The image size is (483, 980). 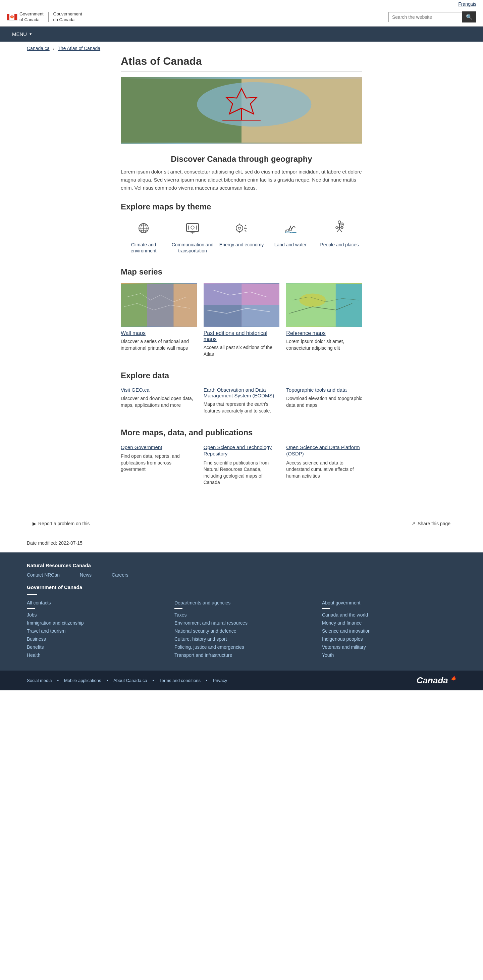 What do you see at coordinates (324, 402) in the screenshot?
I see `topo-desc: Download elevation and topographic data …` at bounding box center [324, 402].